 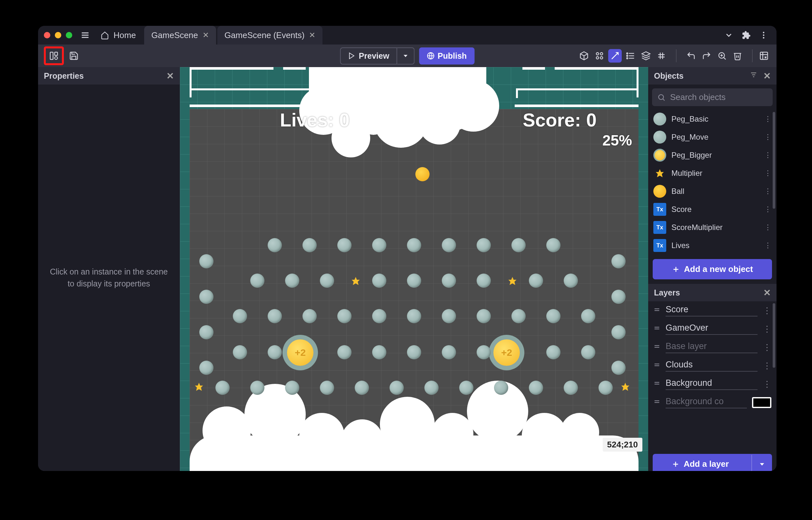 I want to click on zoom-button, so click(x=722, y=56).